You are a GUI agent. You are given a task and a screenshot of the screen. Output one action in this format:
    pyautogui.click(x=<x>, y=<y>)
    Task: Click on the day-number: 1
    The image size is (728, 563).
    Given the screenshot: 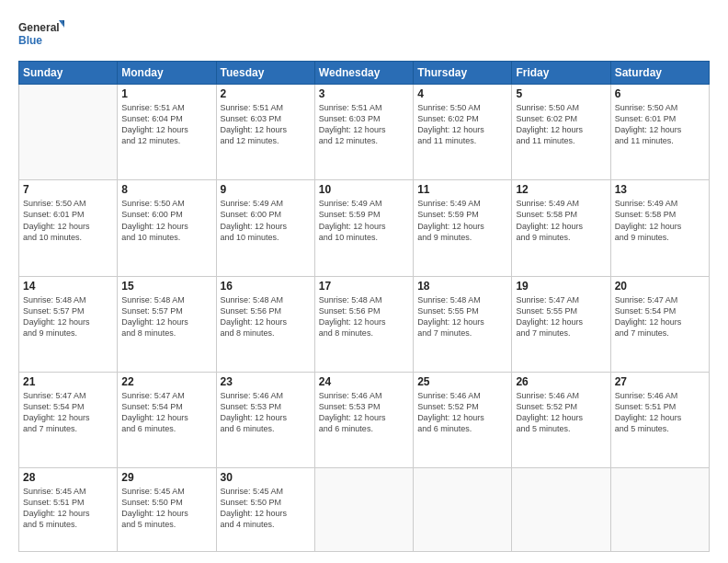 What is the action you would take?
    pyautogui.click(x=166, y=94)
    